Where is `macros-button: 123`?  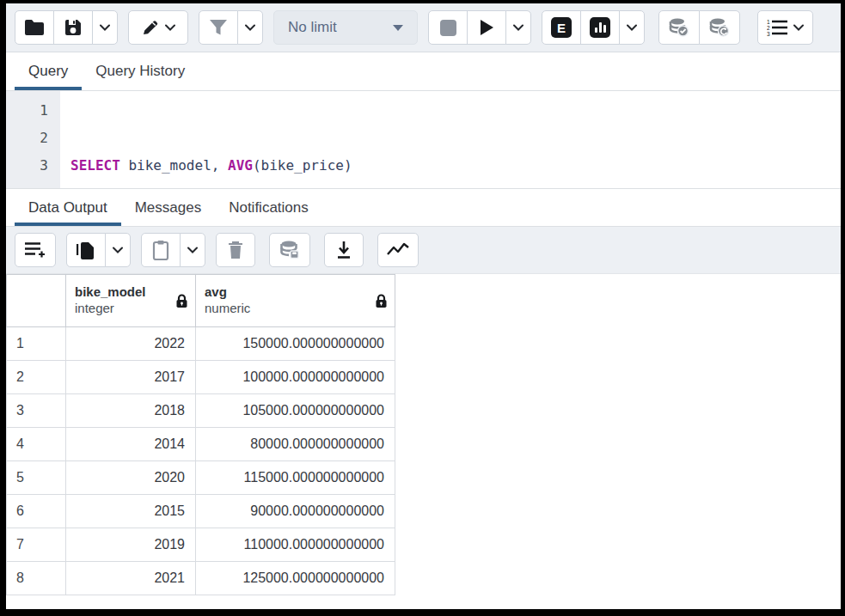 macros-button: 123 is located at coordinates (786, 27).